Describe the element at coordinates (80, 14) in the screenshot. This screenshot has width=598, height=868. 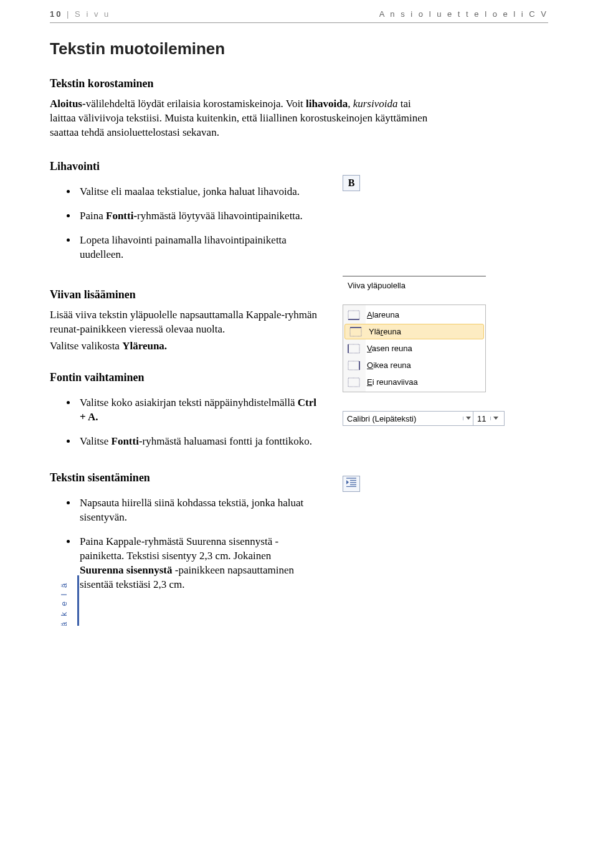
I see `page-number-block: 10 | S i v u` at that location.